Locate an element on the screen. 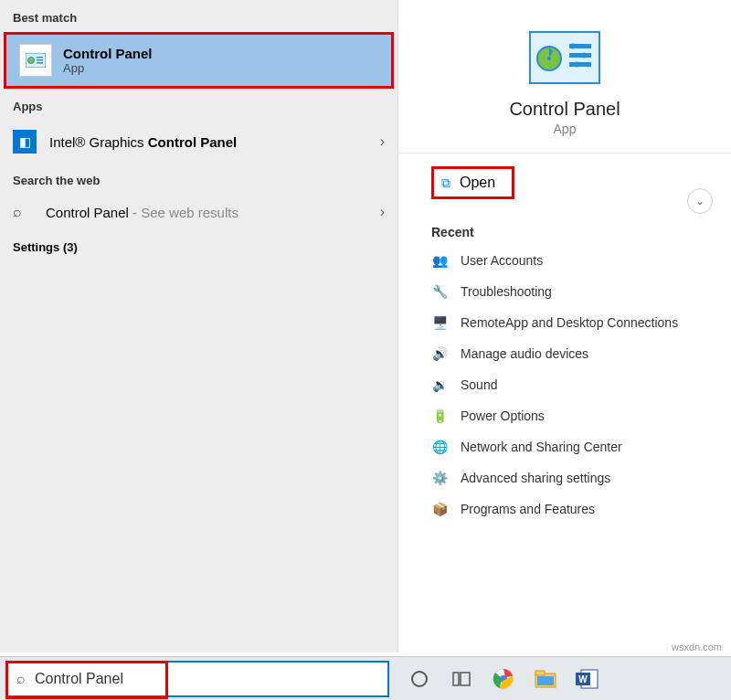 The image size is (731, 700). troubleshooting-icon: 🔧 is located at coordinates (440, 292).